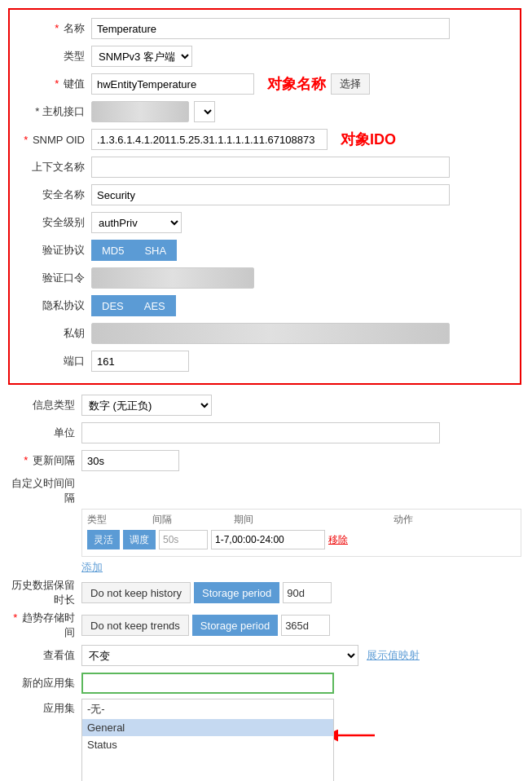 The height and width of the screenshot is (781, 532). Describe the element at coordinates (55, 167) in the screenshot. I see `context-name-label: 上下文名称` at that location.